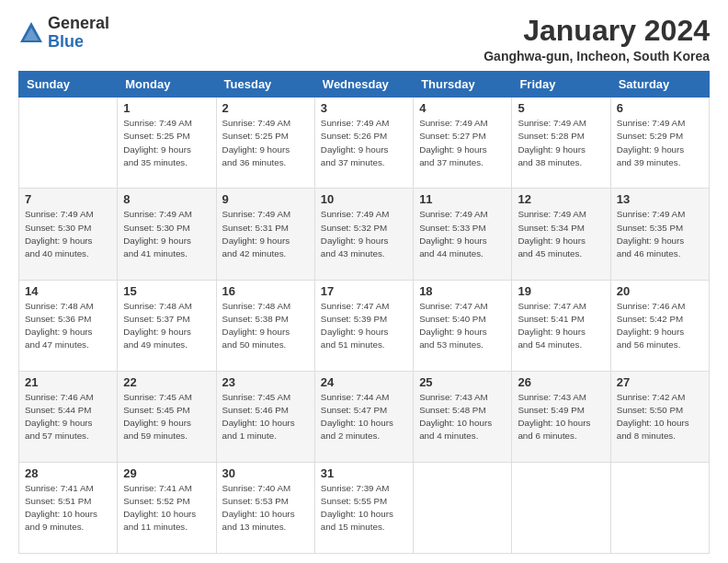  What do you see at coordinates (660, 234) in the screenshot?
I see `day-info: Sunrise: 7:49 AM Sunset: 5:35 PM Dayligh…` at bounding box center [660, 234].